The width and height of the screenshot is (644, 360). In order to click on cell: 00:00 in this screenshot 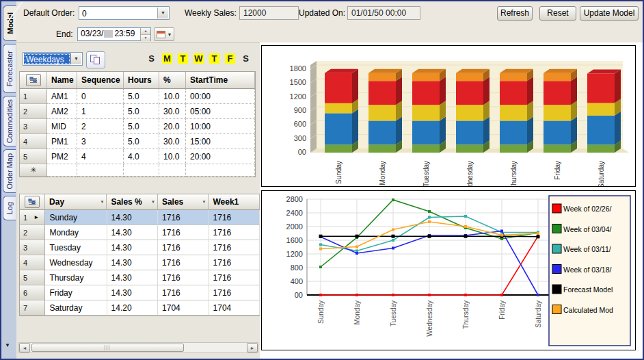, I will do `click(220, 97)`.